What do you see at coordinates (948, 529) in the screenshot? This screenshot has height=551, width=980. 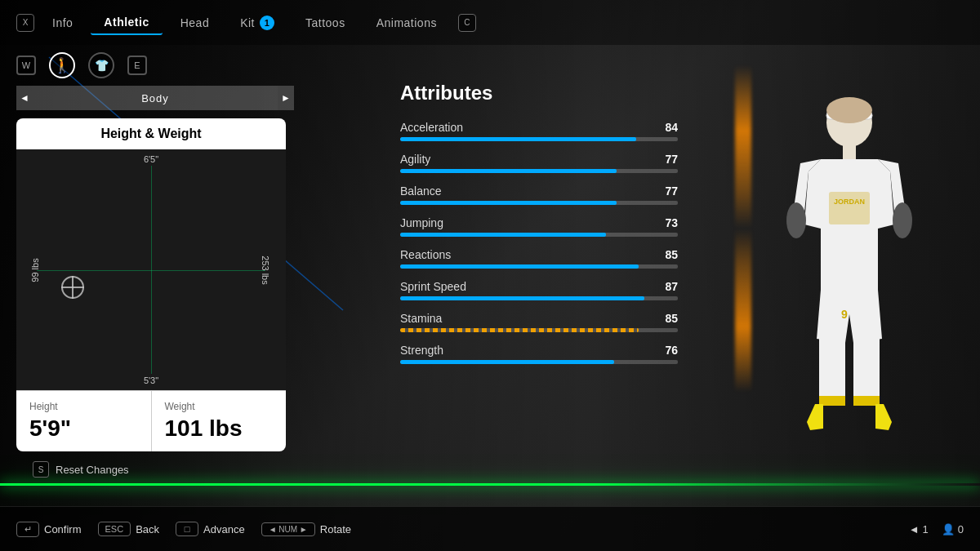 I see `person-icon: 👤` at bounding box center [948, 529].